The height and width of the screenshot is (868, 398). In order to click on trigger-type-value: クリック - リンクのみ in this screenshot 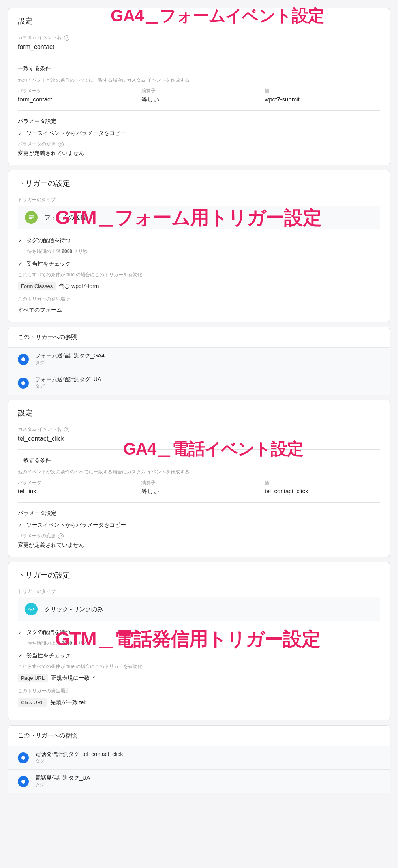, I will do `click(74, 609)`.